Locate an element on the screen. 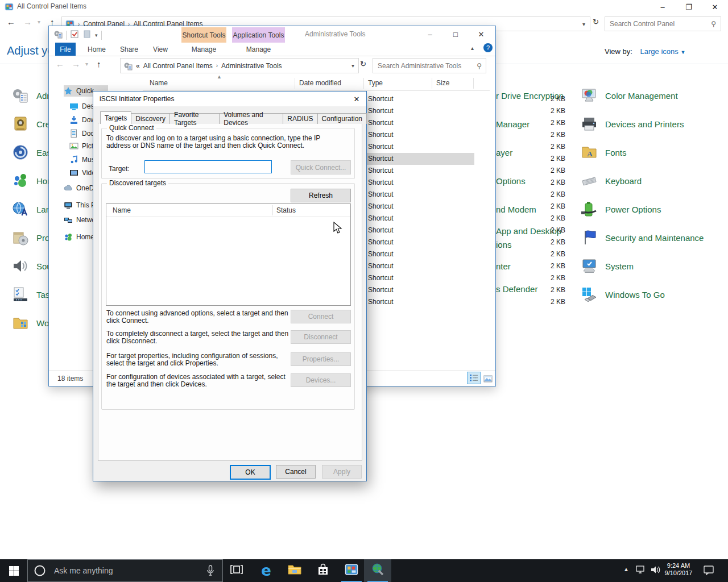 The image size is (728, 582). taskbar-file-explorer-button is located at coordinates (295, 571).